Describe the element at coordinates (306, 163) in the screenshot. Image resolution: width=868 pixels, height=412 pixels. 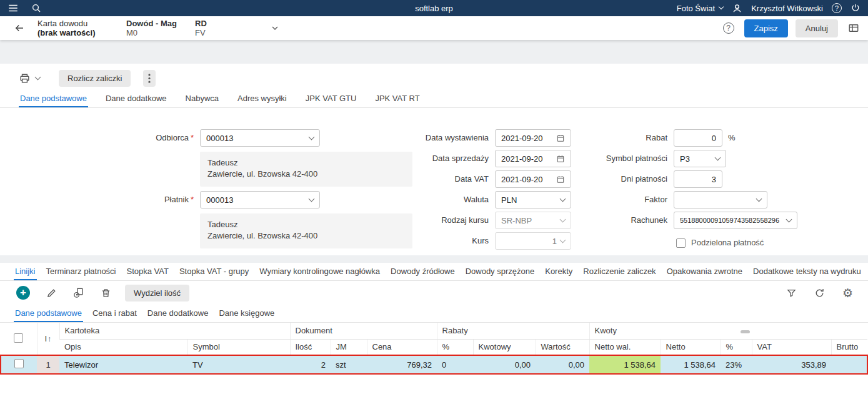
I see `odbiorca-address-line1: Tadeusz` at that location.